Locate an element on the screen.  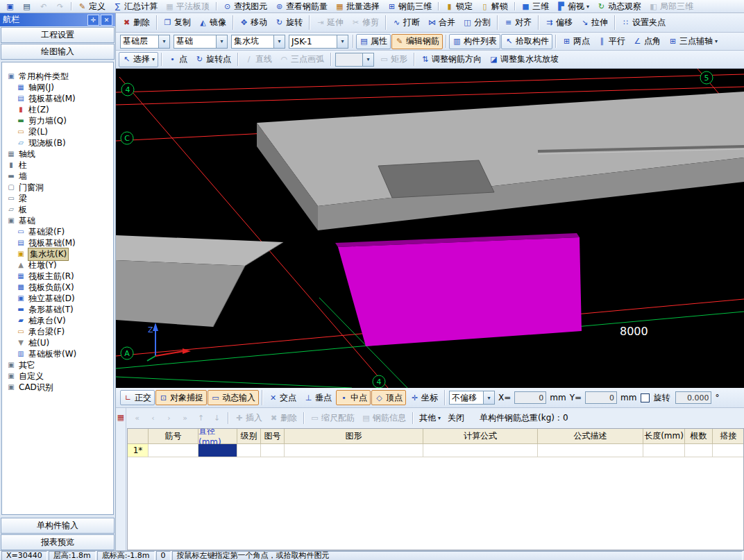
tree-item: ▣基础 is located at coordinates (58, 221).